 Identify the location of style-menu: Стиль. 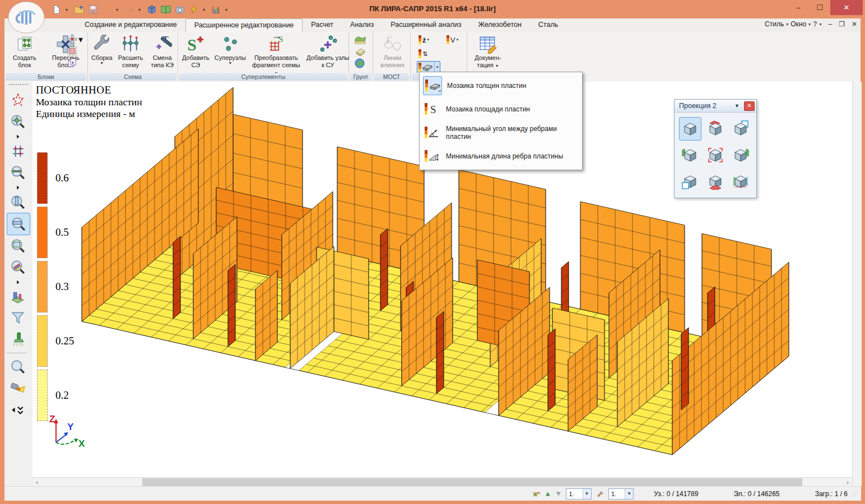
(774, 24).